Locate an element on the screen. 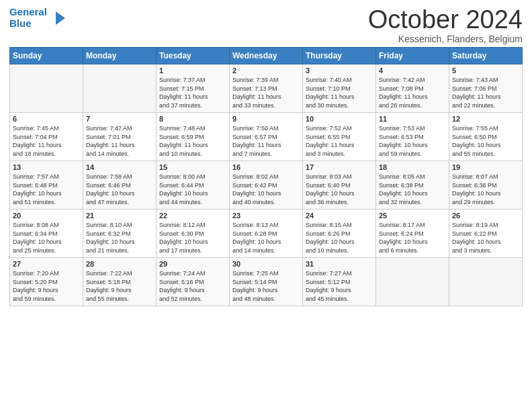 Image resolution: width=532 pixels, height=411 pixels. day-info: Sunrise: 8:17 AMSunset: 6:24 PMDaylight:… is located at coordinates (412, 238).